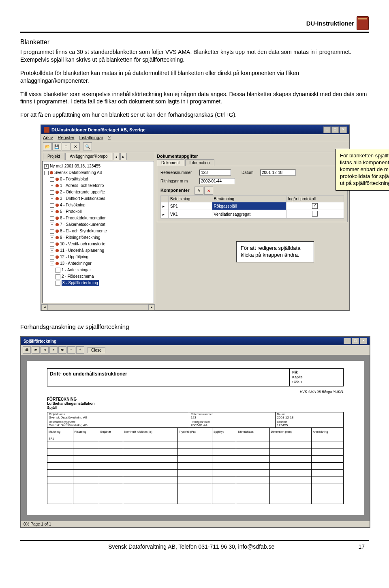  I want to click on header-title: DU-Instruktioner, so click(330, 24).